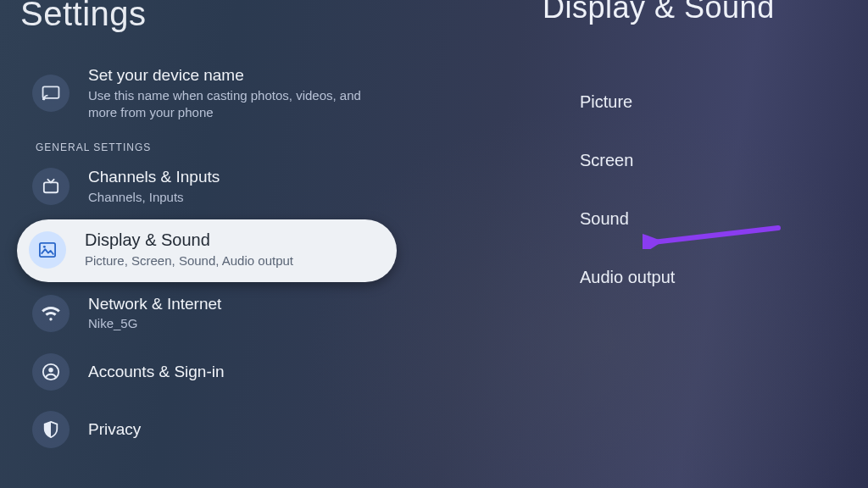 The width and height of the screenshot is (868, 488). I want to click on row-subtitle: Channels, Inputs, so click(154, 197).